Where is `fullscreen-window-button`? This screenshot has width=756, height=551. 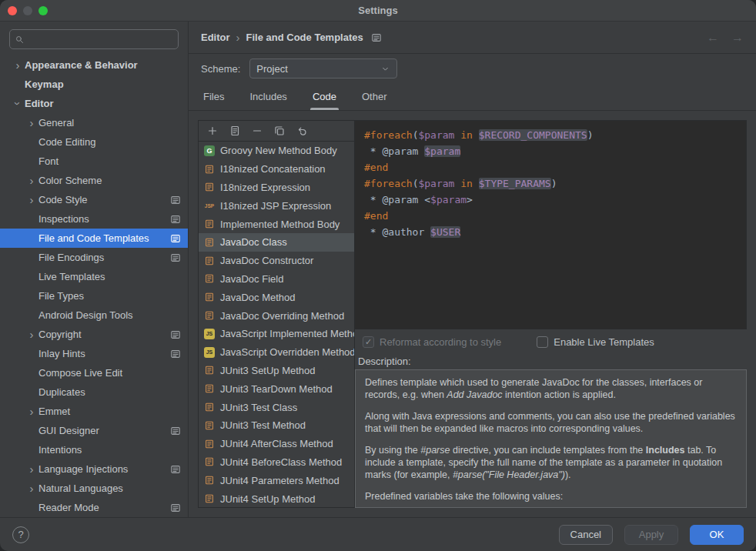 fullscreen-window-button is located at coordinates (43, 11).